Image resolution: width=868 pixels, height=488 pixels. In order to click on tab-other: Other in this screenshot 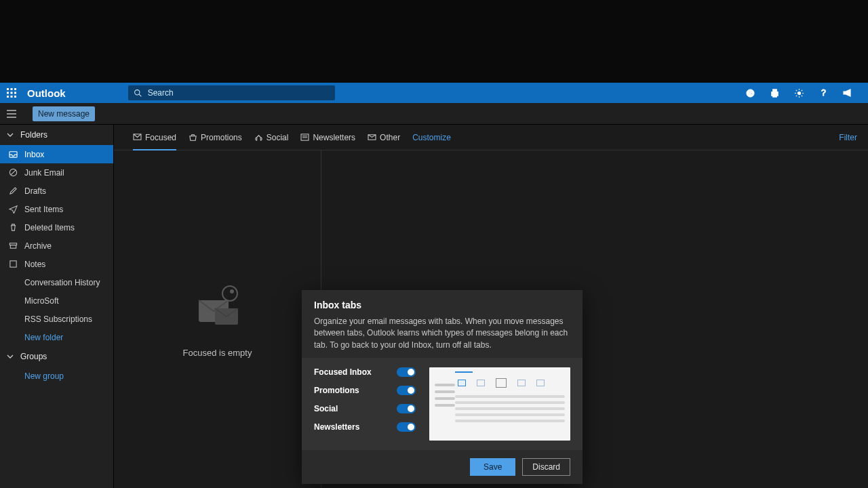, I will do `click(384, 137)`.